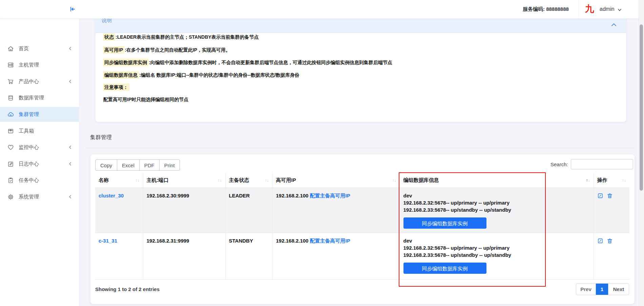 The height and width of the screenshot is (306, 644). Describe the element at coordinates (579, 9) in the screenshot. I see `header-divider` at that location.